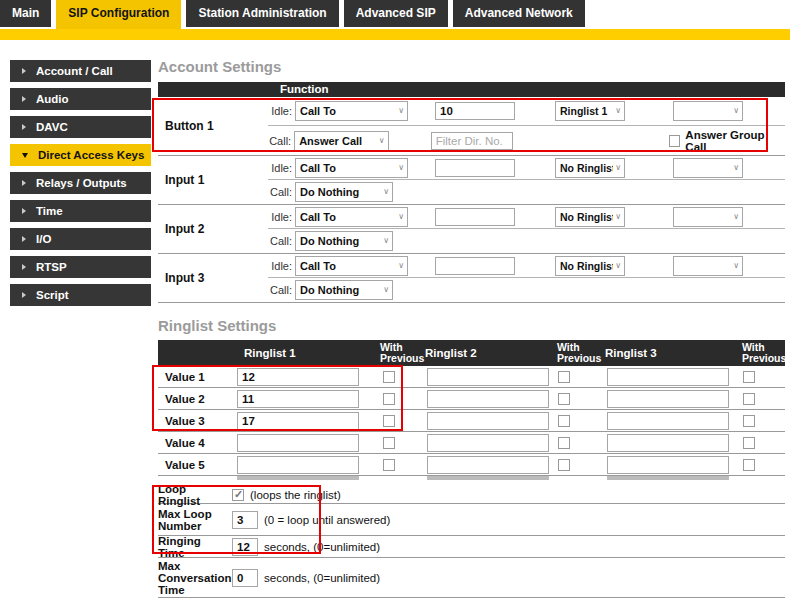 This screenshot has height=600, width=790. I want to click on input3-idle-extra-select, so click(708, 266).